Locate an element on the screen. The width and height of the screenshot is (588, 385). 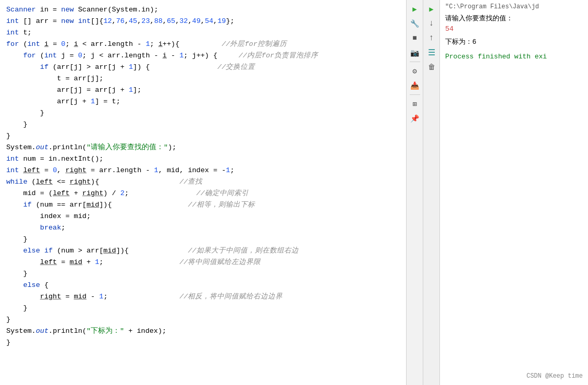
delete-button: 🗑 is located at coordinates (432, 67).